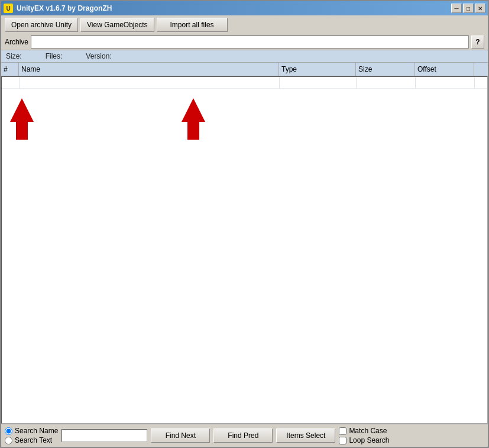  Describe the element at coordinates (245, 8) in the screenshot. I see `title-bar: U UnityEX v1.6.7 by DragonZH ─ □ ✕` at that location.